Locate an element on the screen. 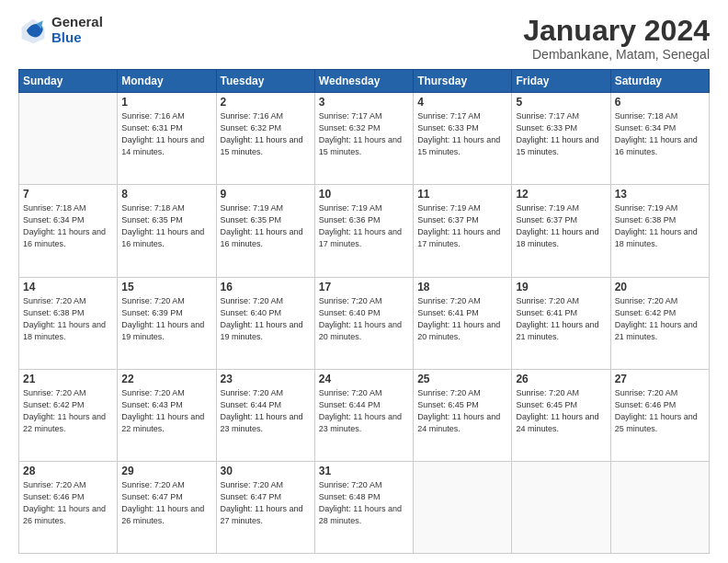 This screenshot has height=563, width=728. logo-blue: Blue is located at coordinates (77, 39).